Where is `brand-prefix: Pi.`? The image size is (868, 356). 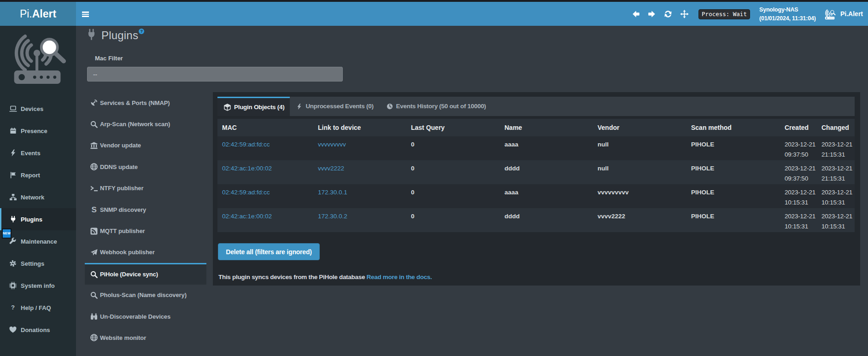 brand-prefix: Pi. is located at coordinates (26, 14).